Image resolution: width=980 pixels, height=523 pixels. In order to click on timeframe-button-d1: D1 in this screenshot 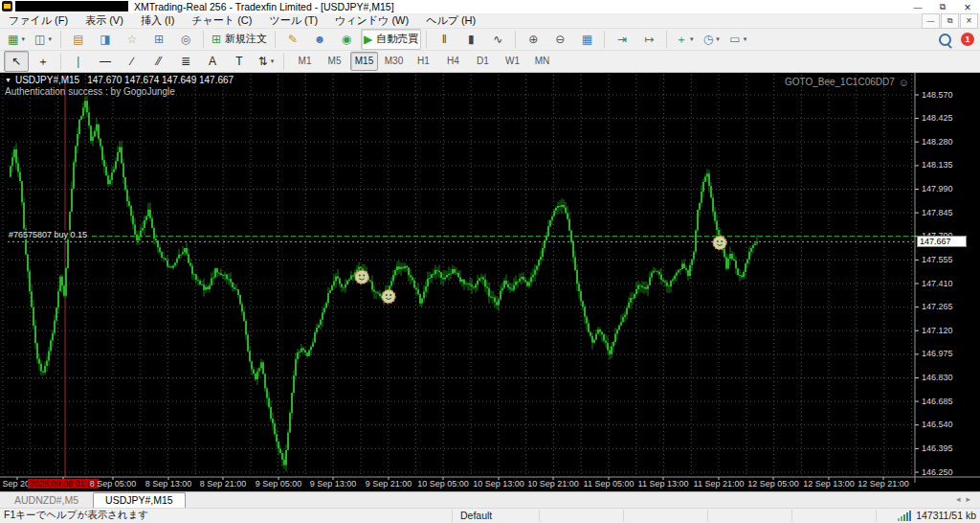, I will do `click(482, 61)`.